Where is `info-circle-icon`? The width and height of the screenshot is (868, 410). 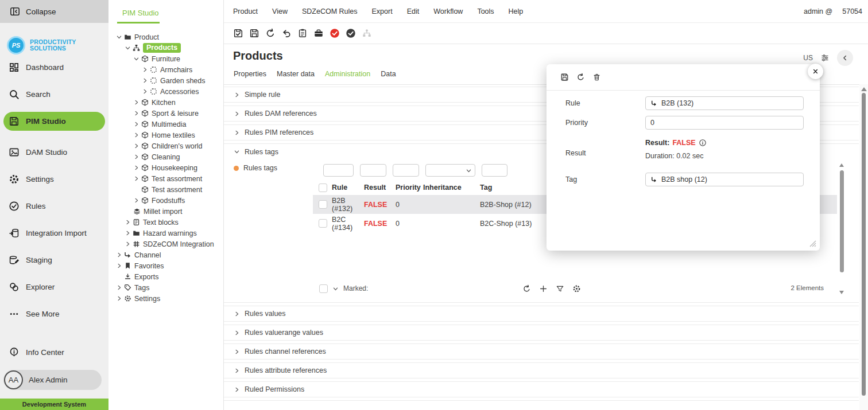 info-circle-icon is located at coordinates (703, 143).